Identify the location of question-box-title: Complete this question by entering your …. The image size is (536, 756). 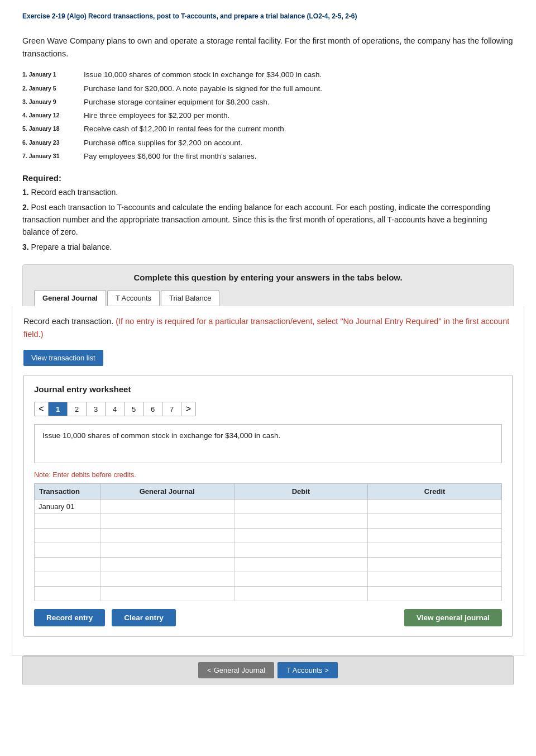
(268, 277).